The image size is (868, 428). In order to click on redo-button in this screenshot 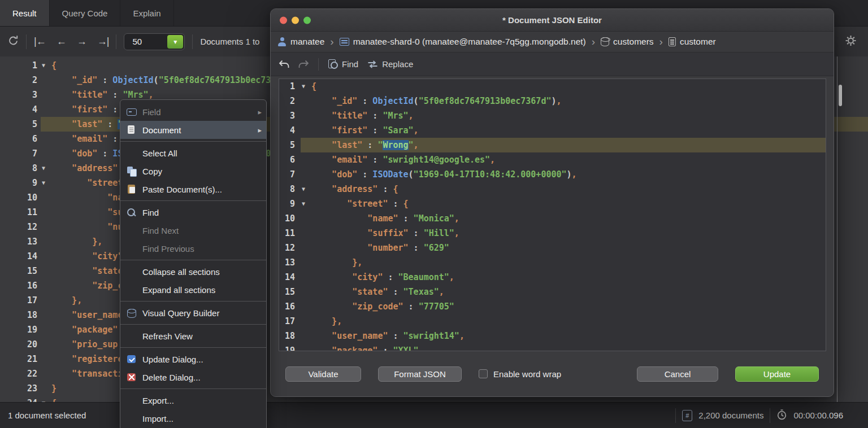, I will do `click(304, 64)`.